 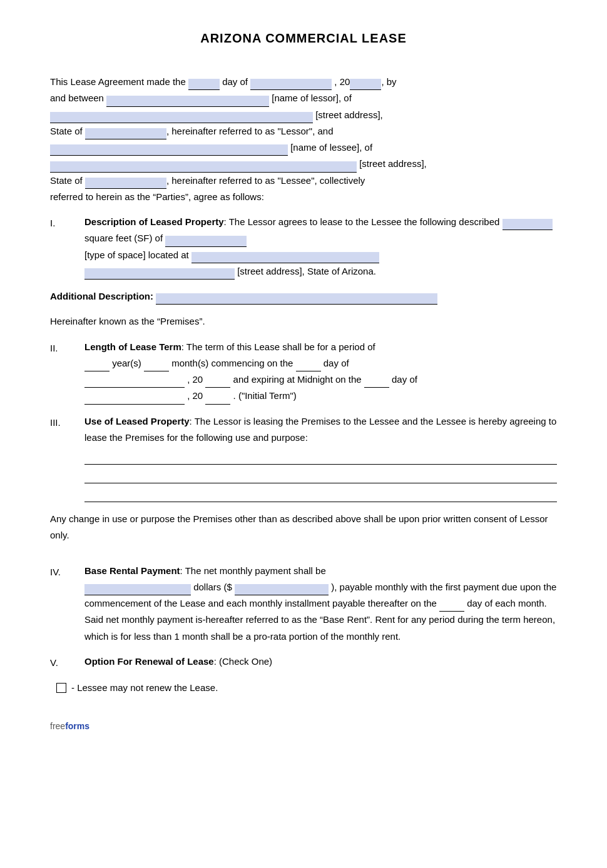 What do you see at coordinates (135, 382) in the screenshot?
I see `start-month-field` at bounding box center [135, 382].